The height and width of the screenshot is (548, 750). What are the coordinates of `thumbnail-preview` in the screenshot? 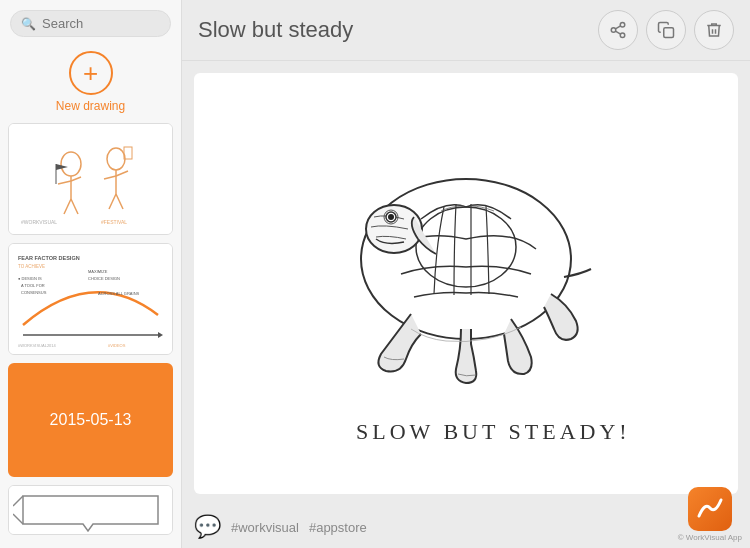 It's located at (90, 510).